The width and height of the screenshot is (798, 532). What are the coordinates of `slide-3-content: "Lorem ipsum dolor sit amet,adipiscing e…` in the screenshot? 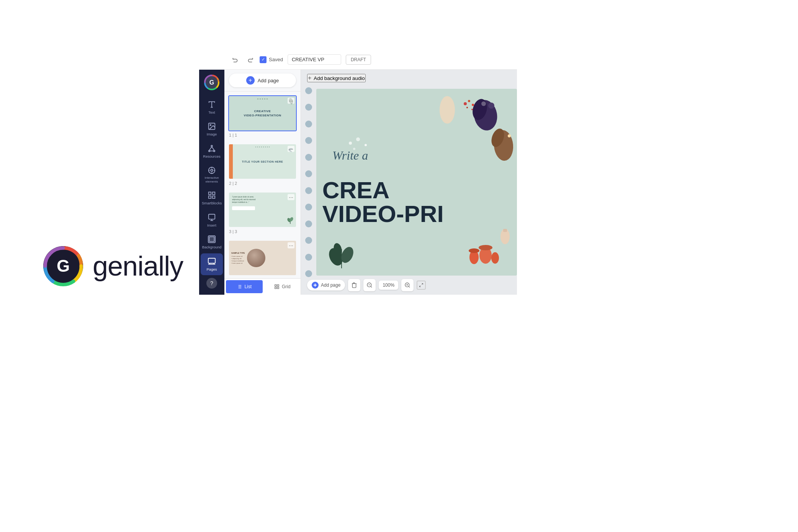 It's located at (263, 210).